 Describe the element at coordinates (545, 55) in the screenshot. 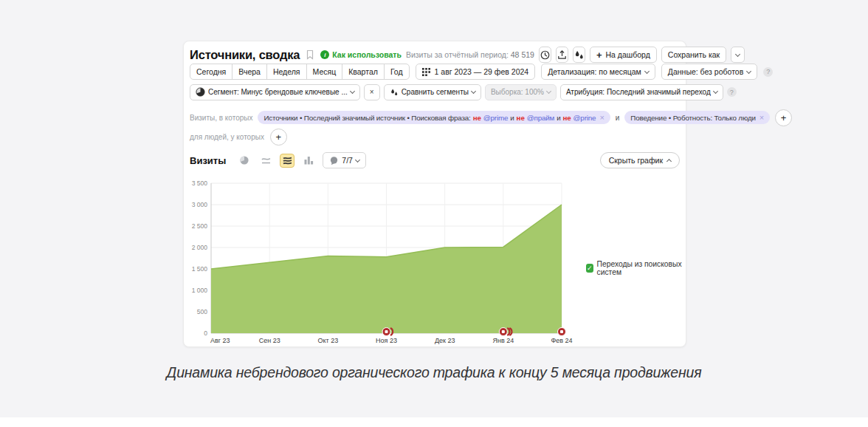

I see `clock-icon` at that location.